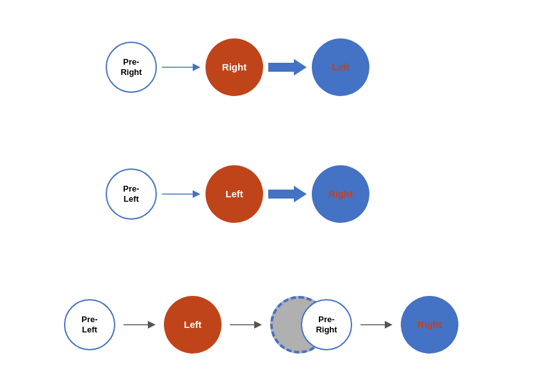 Image resolution: width=557 pixels, height=392 pixels. I want to click on node-right-3: Right, so click(430, 325).